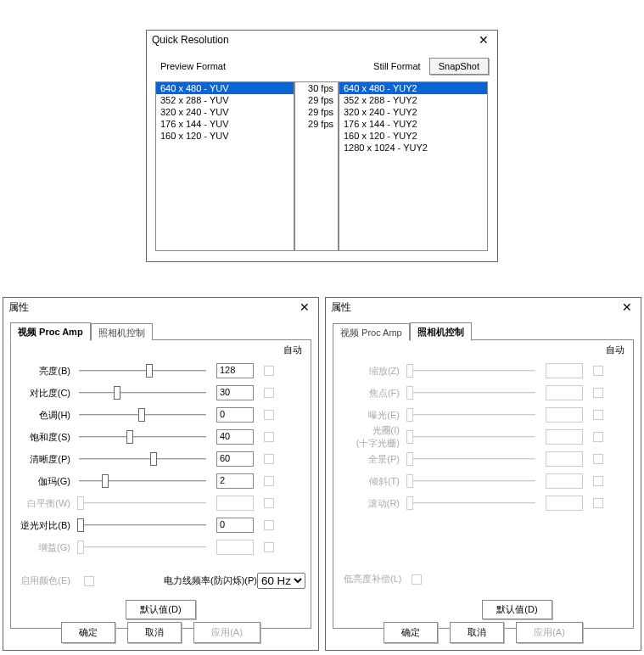 The width and height of the screenshot is (644, 655). What do you see at coordinates (413, 112) in the screenshot?
I see `list-item: 320 x 240 - YUY2` at bounding box center [413, 112].